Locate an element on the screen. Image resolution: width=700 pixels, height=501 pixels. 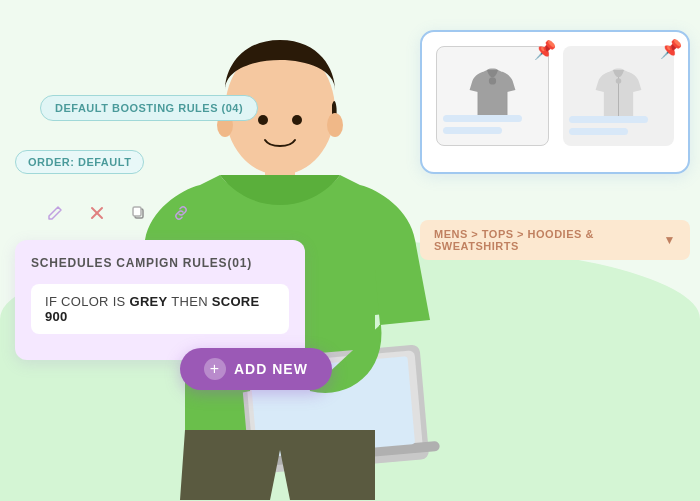
order-default-pill: ORDER: DEFAULT is located at coordinates (80, 162).